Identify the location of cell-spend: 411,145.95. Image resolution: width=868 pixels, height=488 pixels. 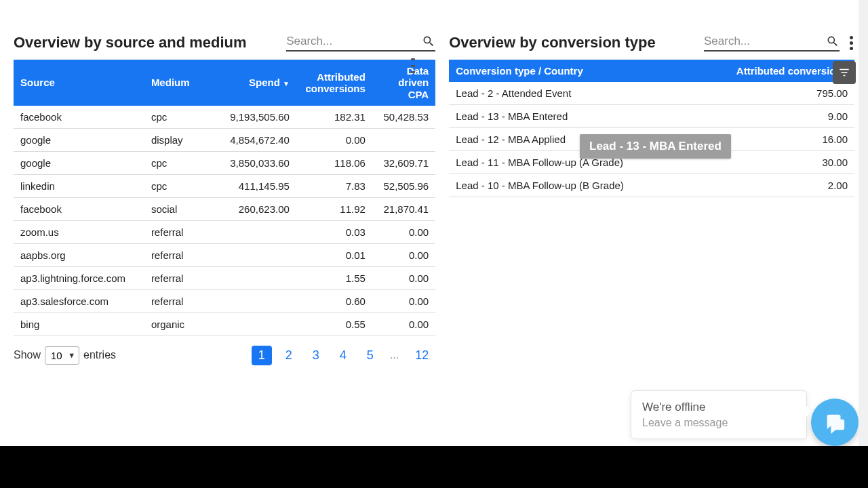
(252, 186).